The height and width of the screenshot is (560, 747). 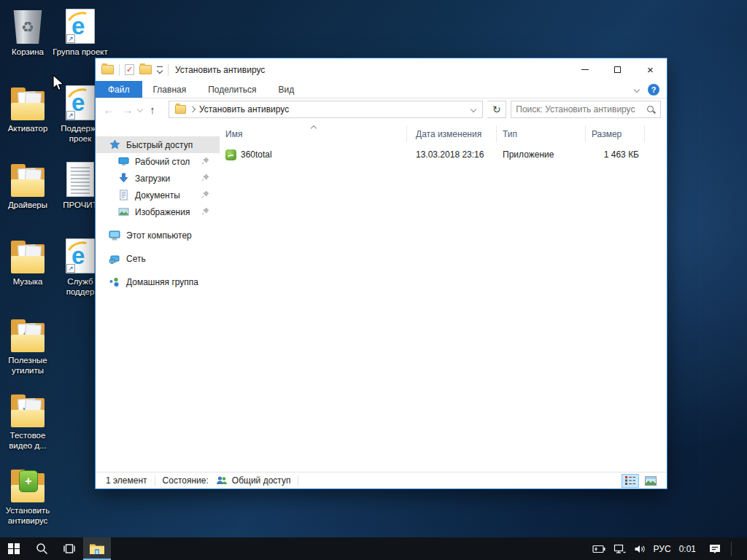 I want to click on taskbar-search-button, so click(x=42, y=548).